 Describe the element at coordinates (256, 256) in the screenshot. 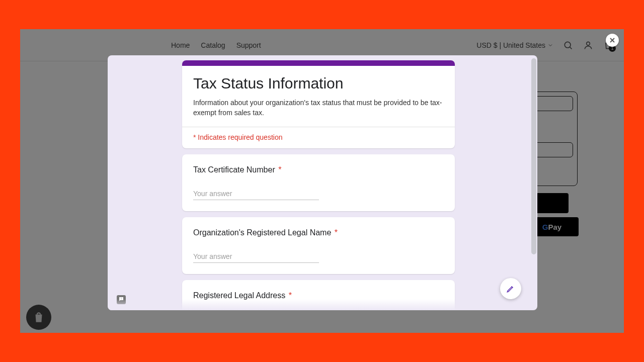

I see `org-name-input` at that location.